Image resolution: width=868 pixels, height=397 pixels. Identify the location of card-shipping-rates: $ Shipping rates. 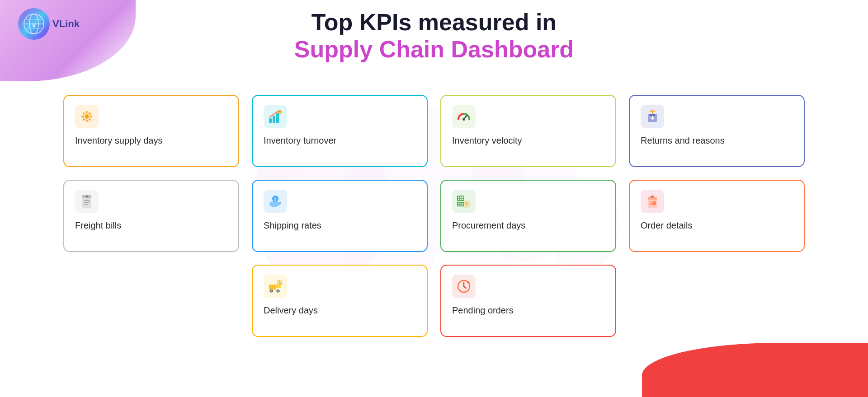
(340, 216).